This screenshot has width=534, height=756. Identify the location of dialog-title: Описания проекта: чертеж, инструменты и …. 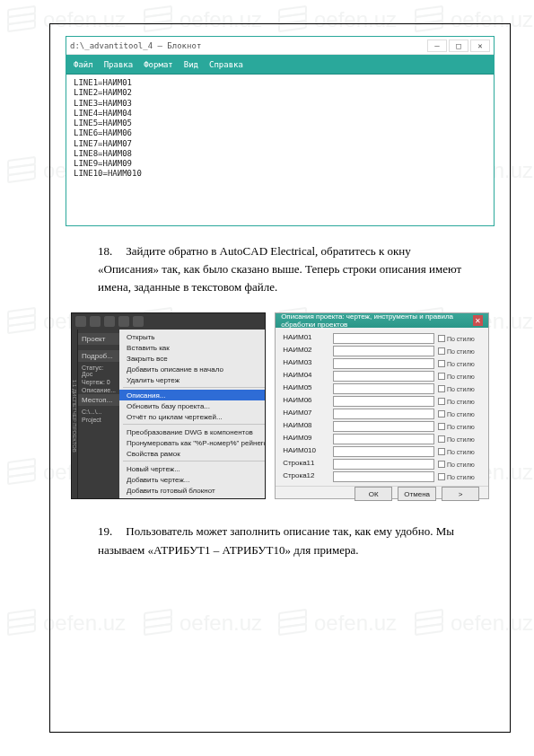
(377, 321).